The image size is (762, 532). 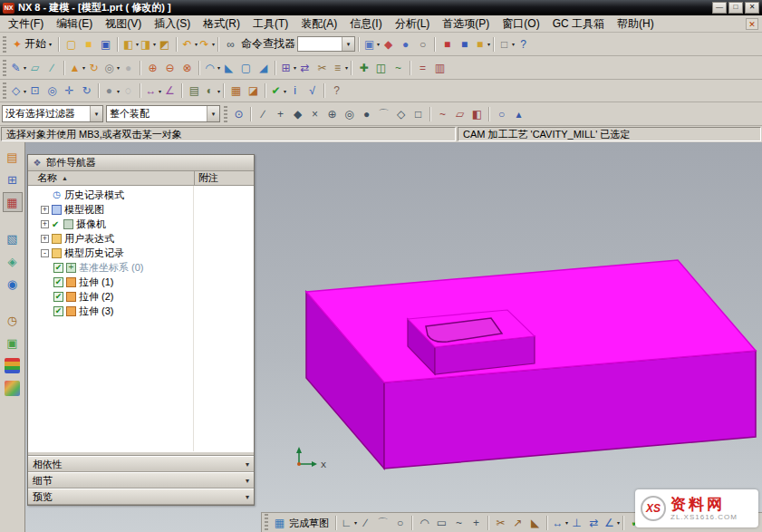 I want to click on hd3d-tools-icon: ◈, so click(x=13, y=261).